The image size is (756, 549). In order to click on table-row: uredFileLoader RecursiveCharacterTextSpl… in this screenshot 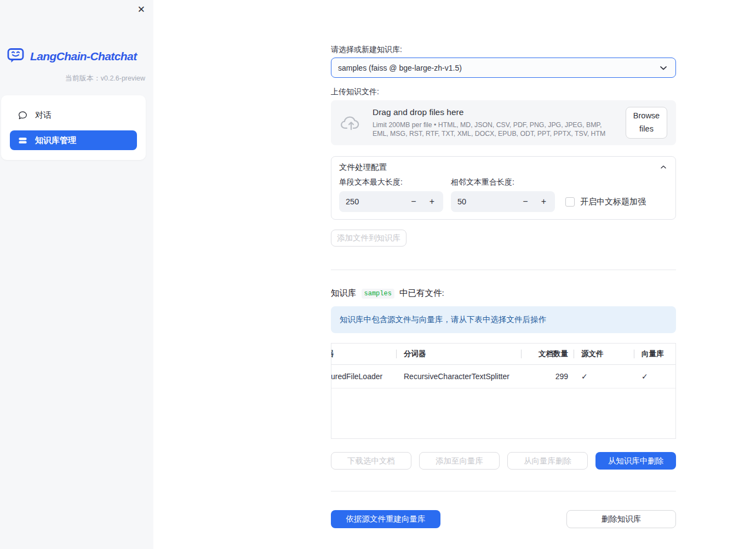, I will do `click(503, 377)`.